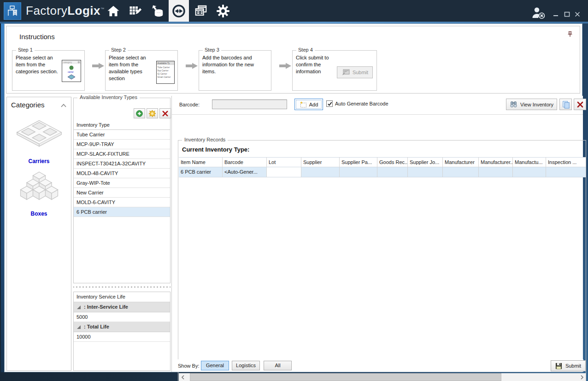  What do you see at coordinates (378, 366) in the screenshot?
I see `footer-bar: Show By: General Logistics All Submit` at bounding box center [378, 366].